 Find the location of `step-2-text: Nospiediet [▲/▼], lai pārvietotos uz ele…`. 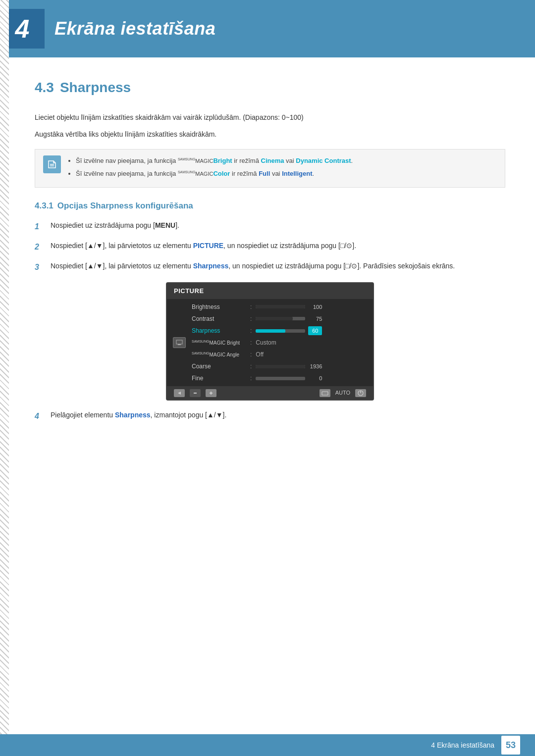

step-2-text: Nospiediet [▲/▼], lai pārvietotos uz ele… is located at coordinates (278, 246).